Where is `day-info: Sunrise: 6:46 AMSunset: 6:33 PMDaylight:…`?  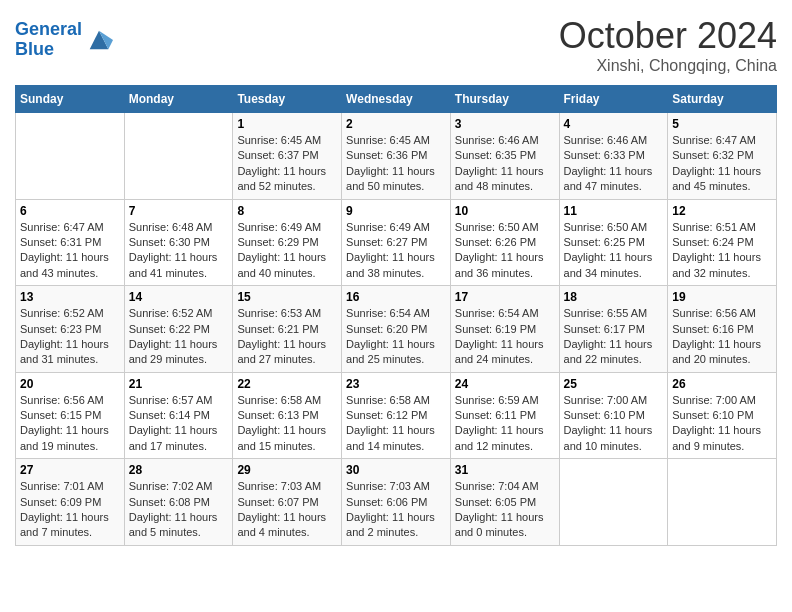
day-info: Sunrise: 6:46 AMSunset: 6:33 PMDaylight:… is located at coordinates (614, 164).